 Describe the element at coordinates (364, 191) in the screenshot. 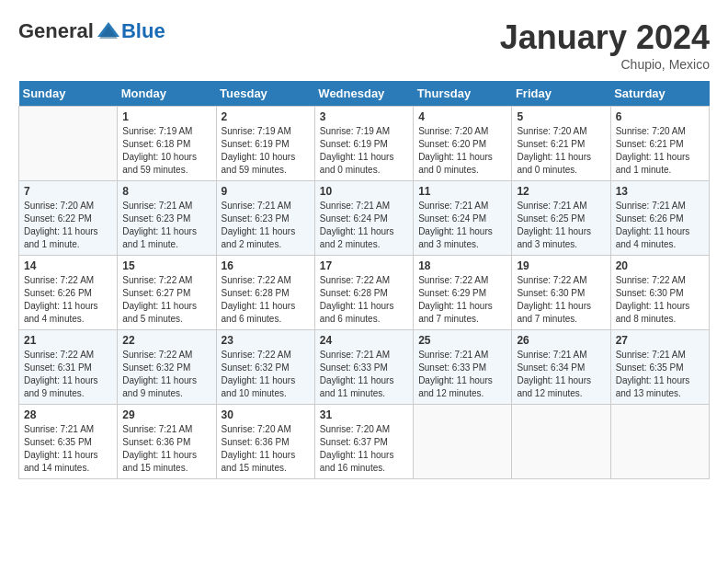

I see `day-number: 10` at that location.